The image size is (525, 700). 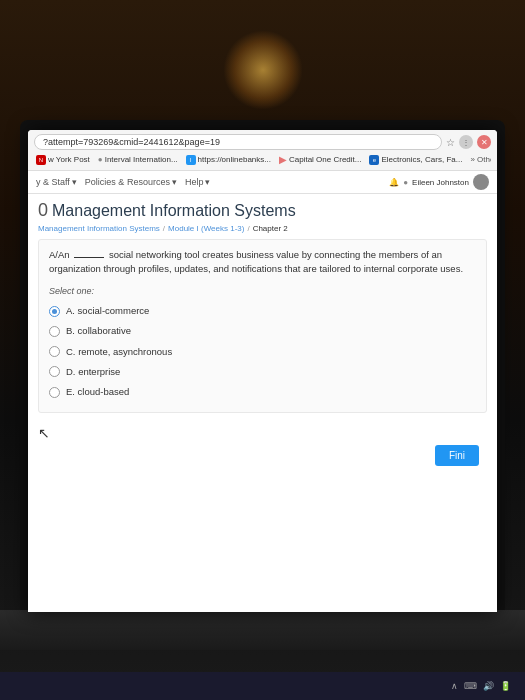 I want to click on browser-close-btn: ✕, so click(x=484, y=142).